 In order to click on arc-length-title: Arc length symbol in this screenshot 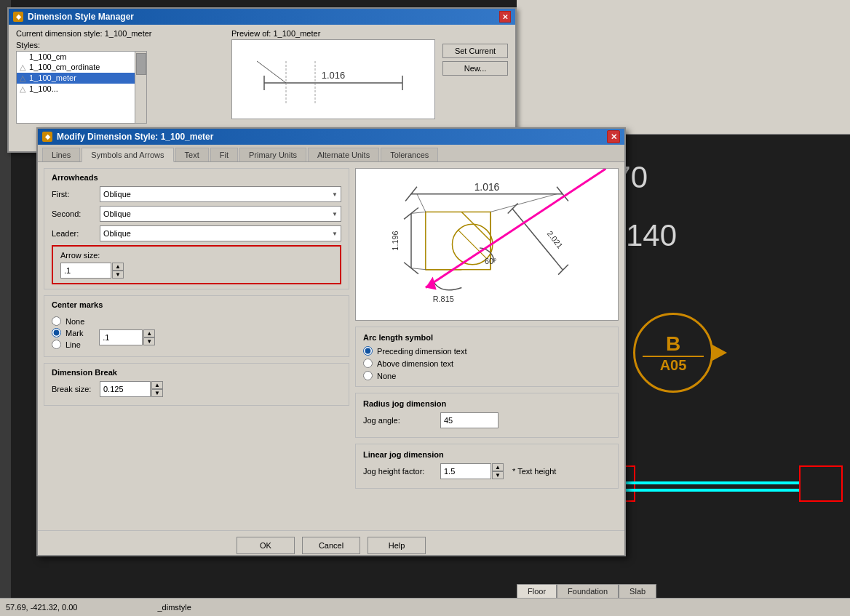, I will do `click(487, 337)`.